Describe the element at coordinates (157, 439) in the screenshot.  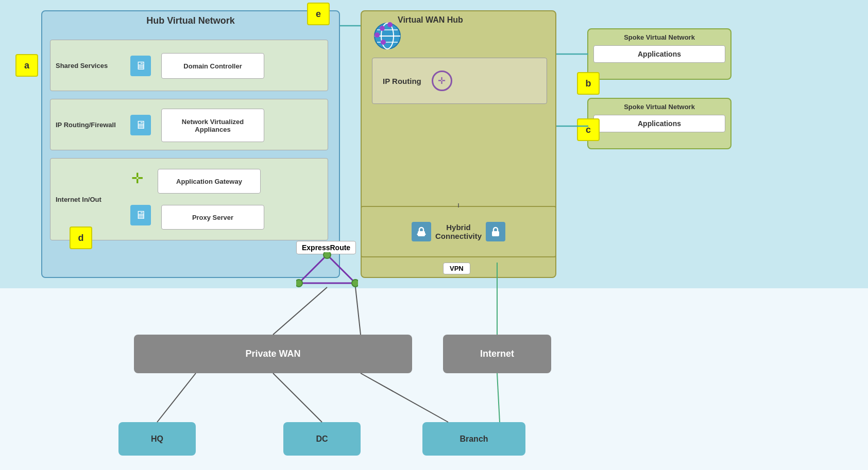
I see `hq-box: HQ` at that location.